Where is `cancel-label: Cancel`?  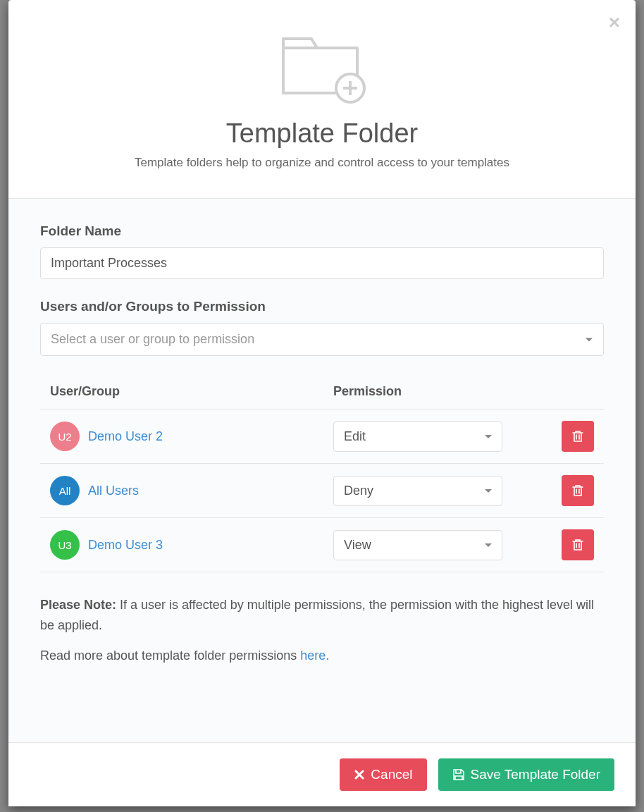
cancel-label: Cancel is located at coordinates (392, 775).